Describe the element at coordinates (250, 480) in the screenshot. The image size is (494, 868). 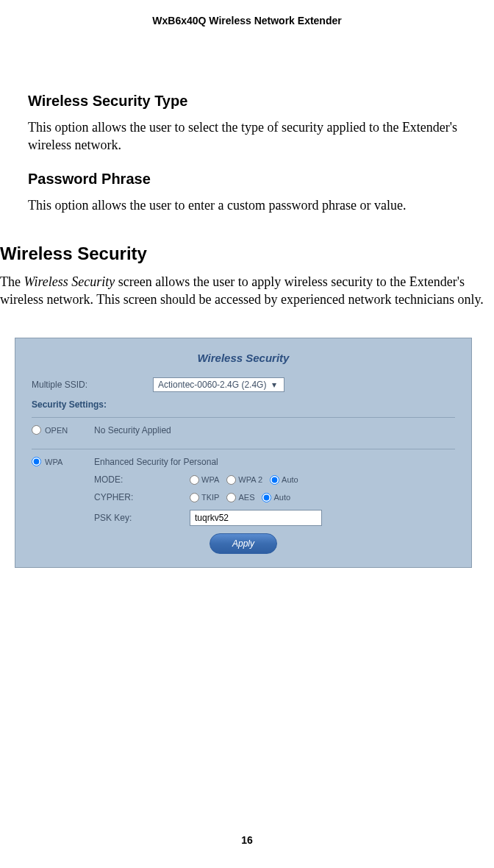
I see `mode-wpa2-text: WPA 2` at that location.